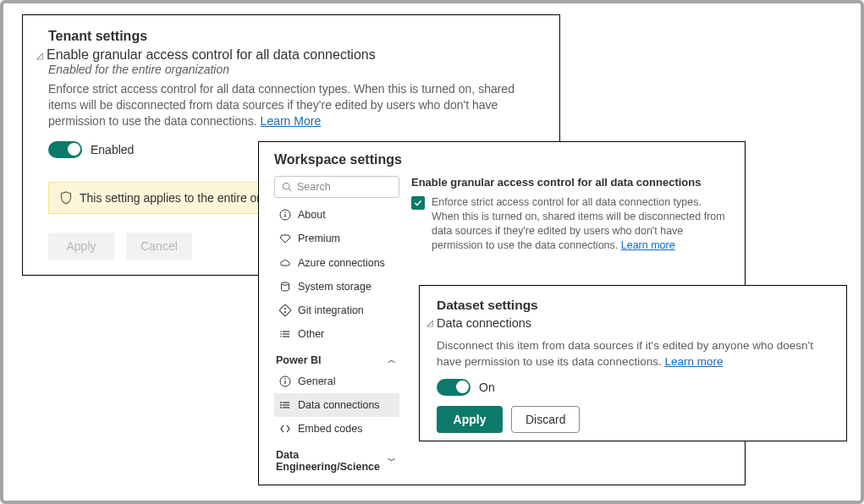 The image size is (864, 504). What do you see at coordinates (502, 160) in the screenshot?
I see `workspace-heading: Workspace settings` at bounding box center [502, 160].